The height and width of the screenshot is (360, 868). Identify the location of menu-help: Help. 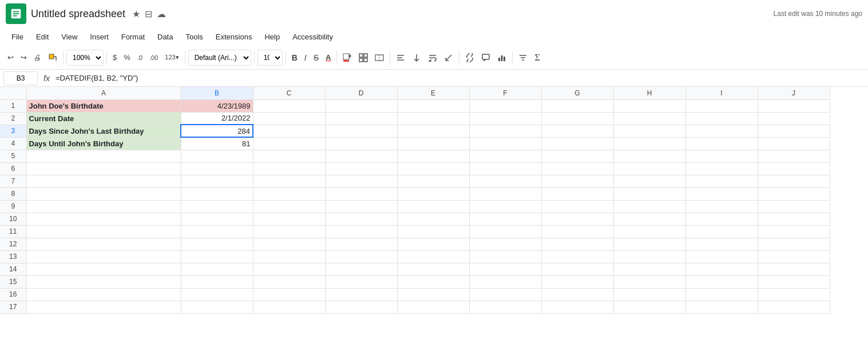
(272, 37).